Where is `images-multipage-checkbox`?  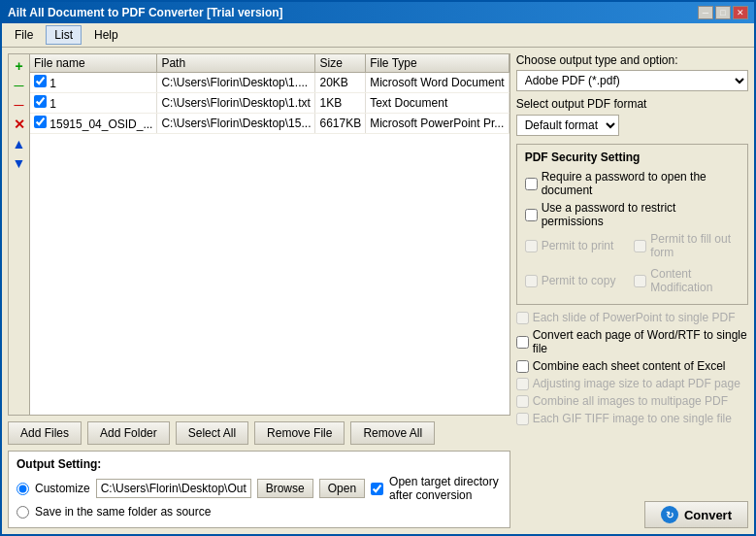 images-multipage-checkbox is located at coordinates (522, 402).